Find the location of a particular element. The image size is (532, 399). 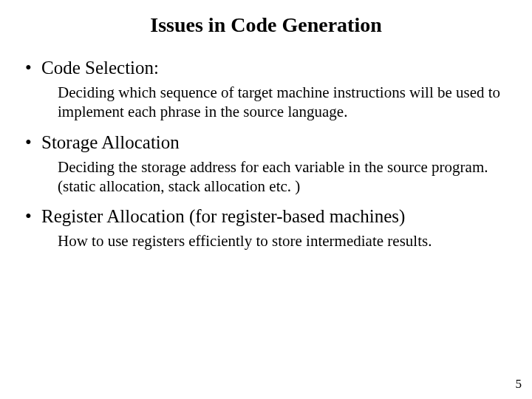

bullet-heading-row: • Register Allocation (for register-base… is located at coordinates (268, 216).